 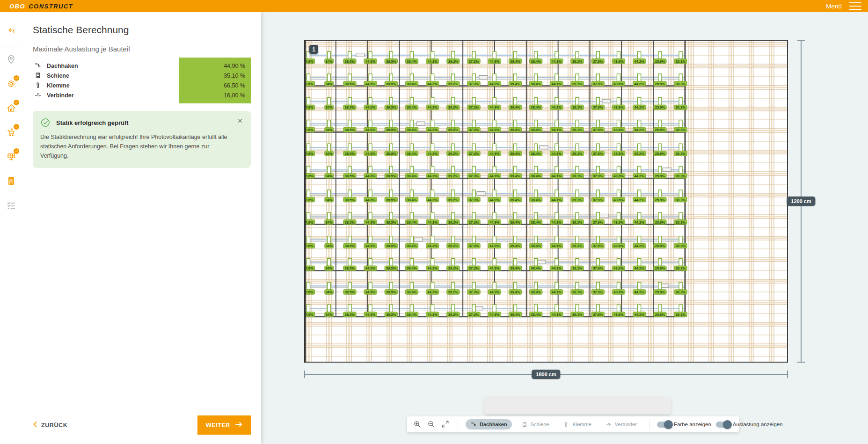 I want to click on arrow-right-icon, so click(x=239, y=425).